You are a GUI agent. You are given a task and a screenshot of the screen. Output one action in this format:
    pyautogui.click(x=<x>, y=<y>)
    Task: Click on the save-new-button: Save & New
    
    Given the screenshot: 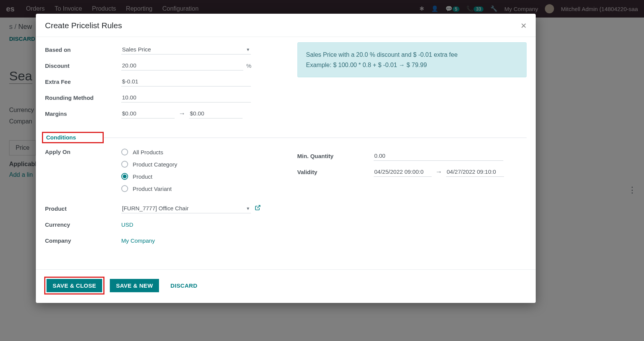 What is the action you would take?
    pyautogui.click(x=134, y=286)
    